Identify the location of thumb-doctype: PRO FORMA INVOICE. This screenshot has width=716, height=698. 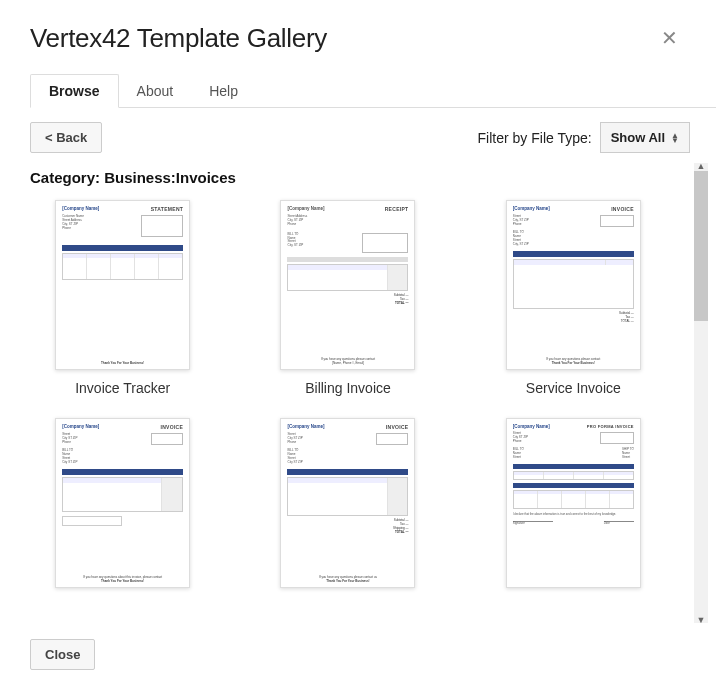
(610, 426).